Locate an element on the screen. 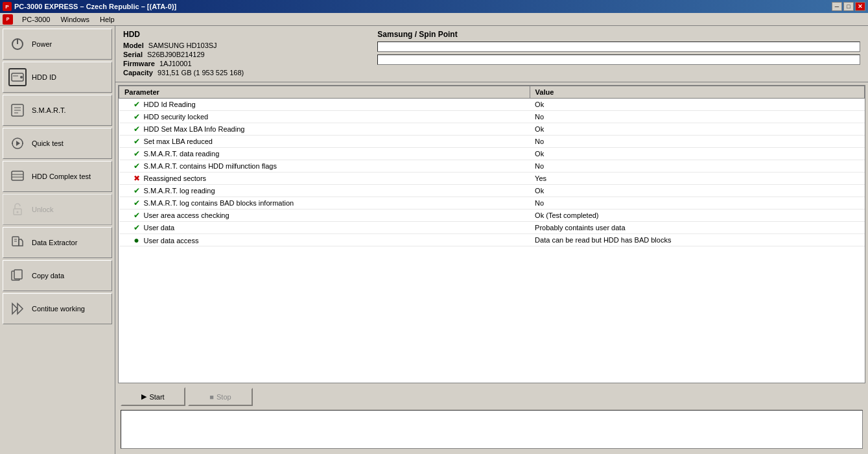 This screenshot has height=454, width=868. firmware-label: Firmware is located at coordinates (139, 64).